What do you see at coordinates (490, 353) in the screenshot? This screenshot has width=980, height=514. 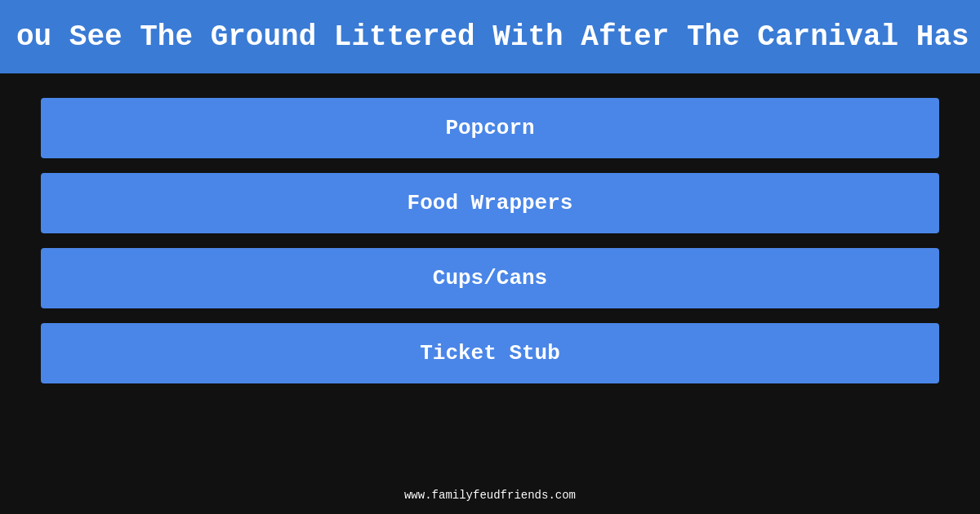 I see `answer-button-4: Ticket Stub` at bounding box center [490, 353].